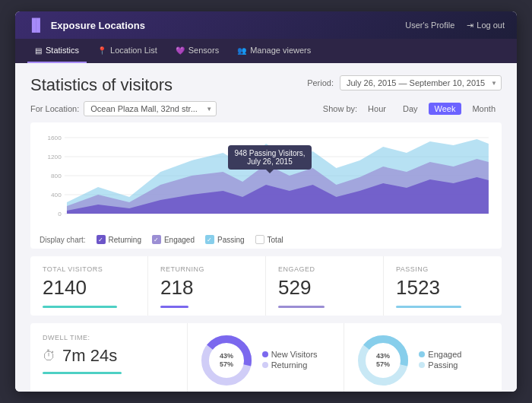 This screenshot has width=532, height=403. What do you see at coordinates (422, 354) in the screenshot?
I see `engaged-dot` at bounding box center [422, 354].